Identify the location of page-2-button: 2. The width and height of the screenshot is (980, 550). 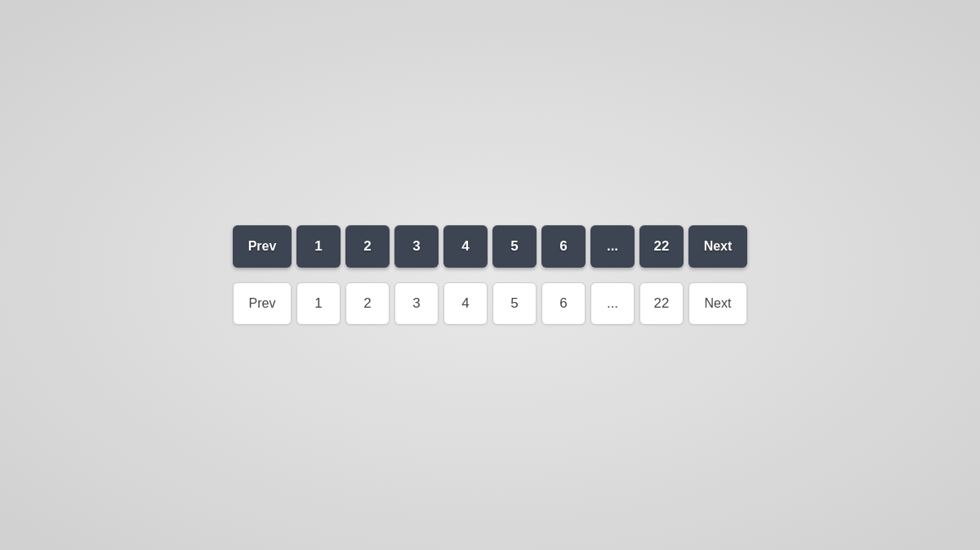
(368, 246).